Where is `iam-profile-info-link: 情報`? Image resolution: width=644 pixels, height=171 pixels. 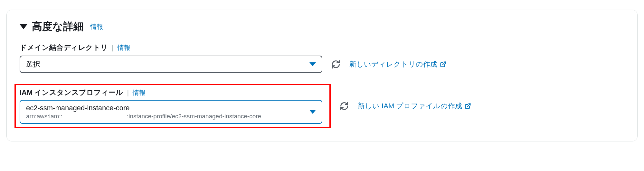
iam-profile-info-link: 情報 is located at coordinates (139, 93).